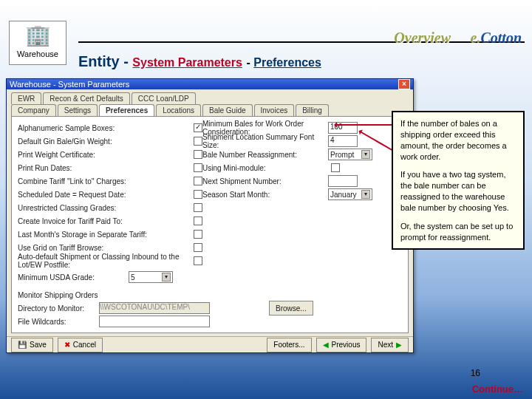  Describe the element at coordinates (154, 308) in the screenshot. I see `directory-input: \\WSCOTONAU\DC\TEMP\` at that location.